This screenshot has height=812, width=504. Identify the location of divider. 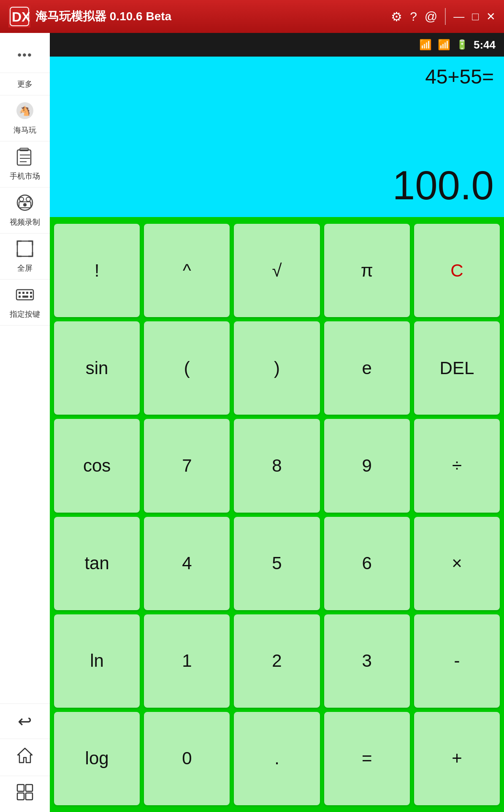
(445, 16).